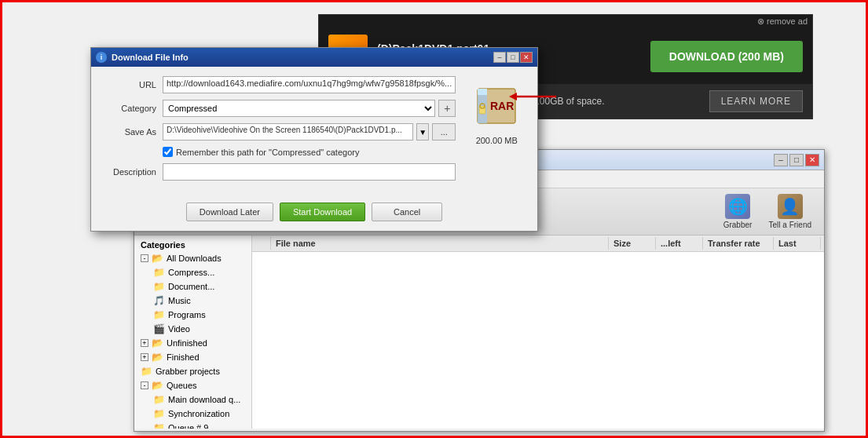 The height and width of the screenshot is (438, 868). What do you see at coordinates (134, 132) in the screenshot?
I see `save-as-label: Save As` at bounding box center [134, 132].